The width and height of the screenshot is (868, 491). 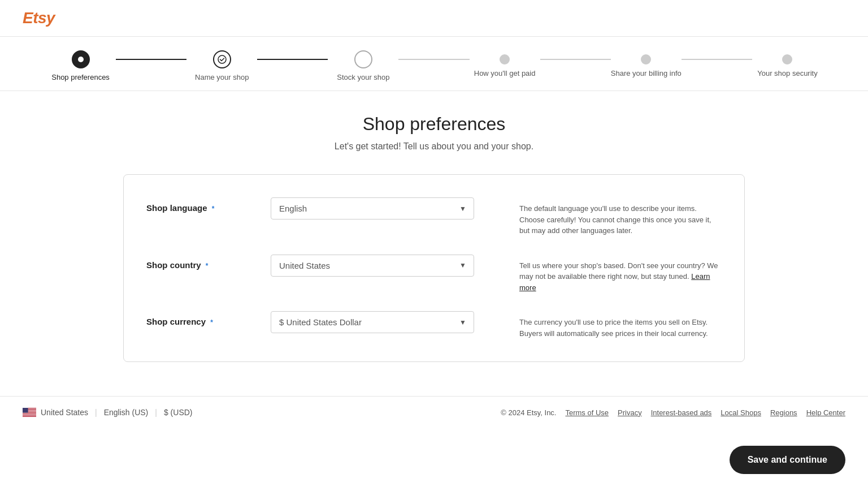 What do you see at coordinates (372, 322) in the screenshot?
I see `shop-currency-select: $ United States Dollar € Euro £ British …` at bounding box center [372, 322].